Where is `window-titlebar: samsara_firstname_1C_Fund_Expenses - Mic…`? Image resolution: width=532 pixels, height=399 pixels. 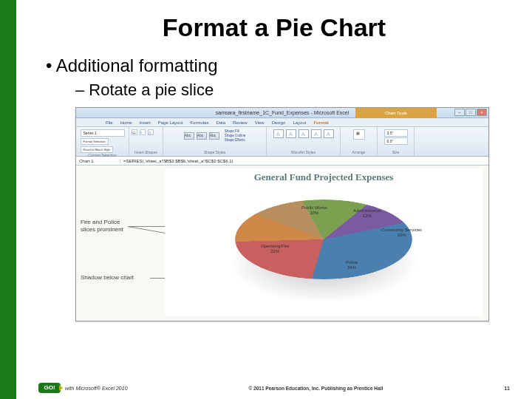
window-titlebar: samsara_firstname_1C_Fund_Expenses - Mic… is located at coordinates (282, 113).